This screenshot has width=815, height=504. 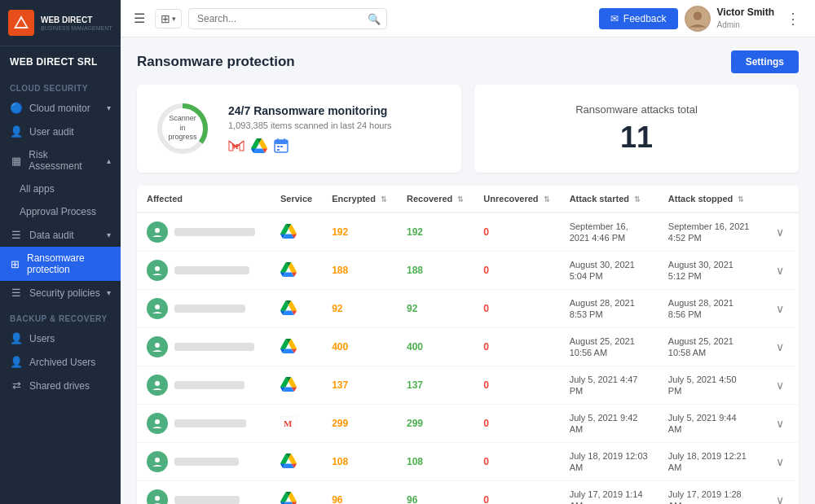 What do you see at coordinates (435, 199) in the screenshot?
I see `col-recovered: Recovered ⇅` at bounding box center [435, 199].